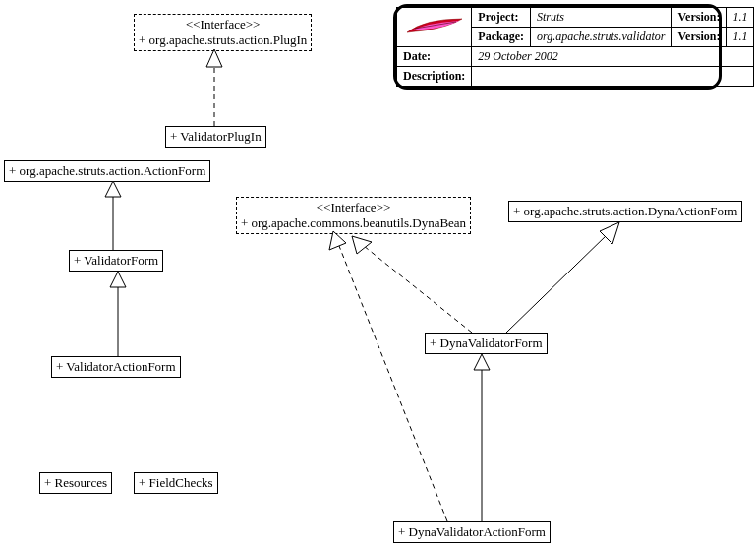 This screenshot has height=546, width=756. I want to click on class-dynabean-interface: <<Interface>> + org.apache.commons.beanu…, so click(354, 215).